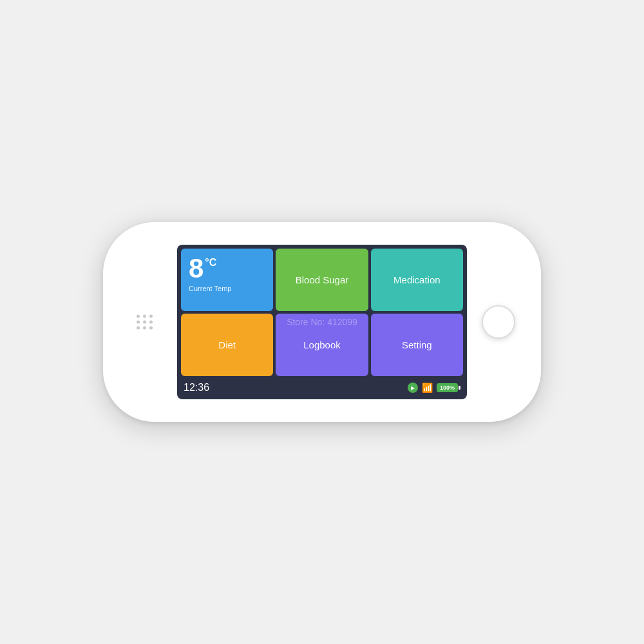 The width and height of the screenshot is (644, 644). What do you see at coordinates (322, 310) in the screenshot?
I see `tile-grid: 8°C Current Temp Blood Sugar Medication …` at bounding box center [322, 310].